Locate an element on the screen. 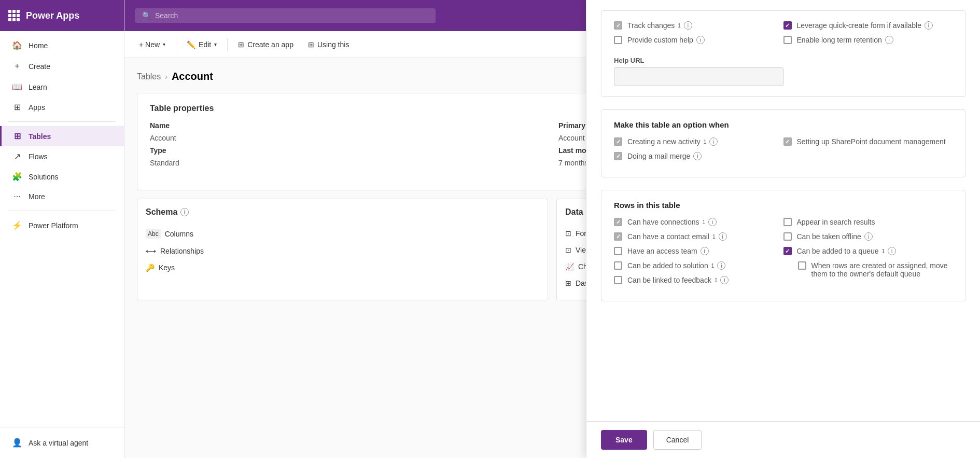  columns-icon: Abc is located at coordinates (153, 234).